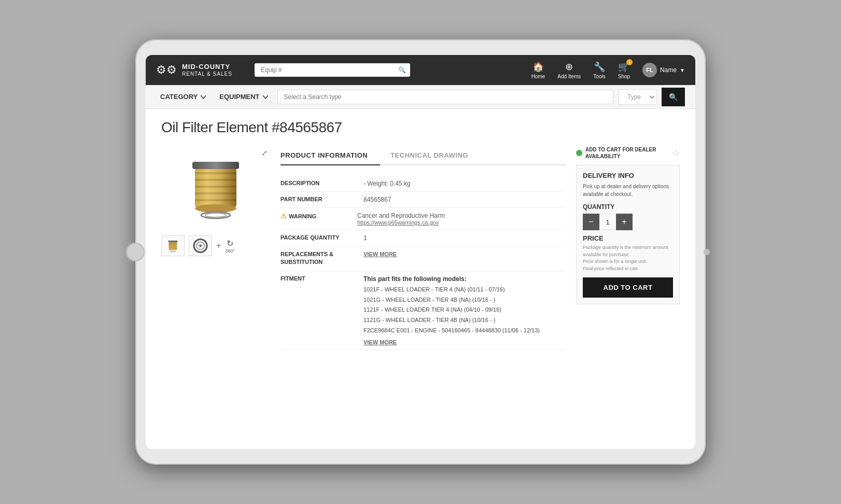 The image size is (841, 504). I want to click on category-chevron-icon, so click(203, 97).